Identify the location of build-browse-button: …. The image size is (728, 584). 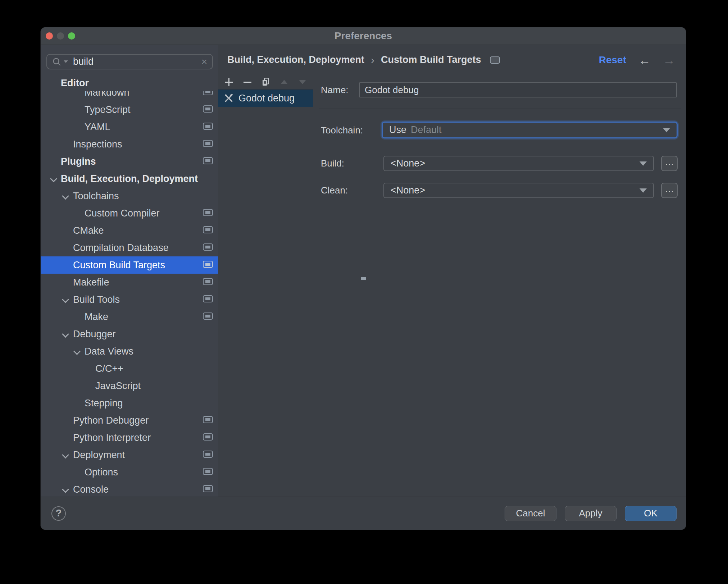
(669, 163).